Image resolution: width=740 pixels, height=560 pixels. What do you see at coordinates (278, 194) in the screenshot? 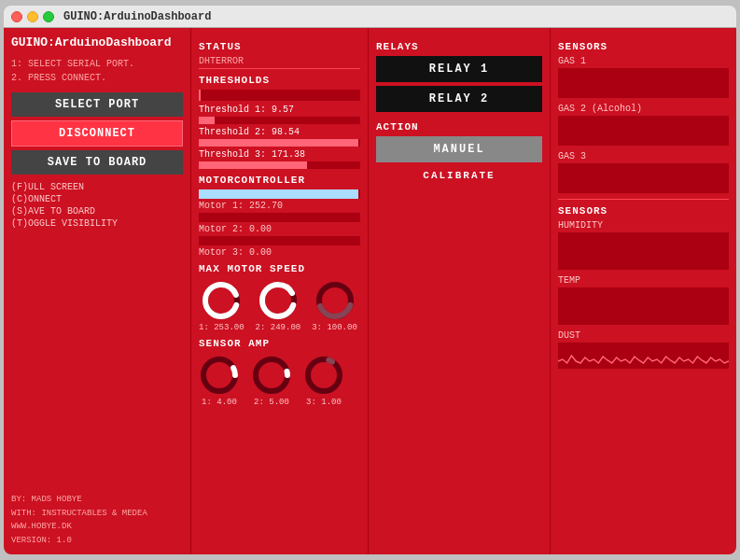
I see `motor-1-bar` at bounding box center [278, 194].